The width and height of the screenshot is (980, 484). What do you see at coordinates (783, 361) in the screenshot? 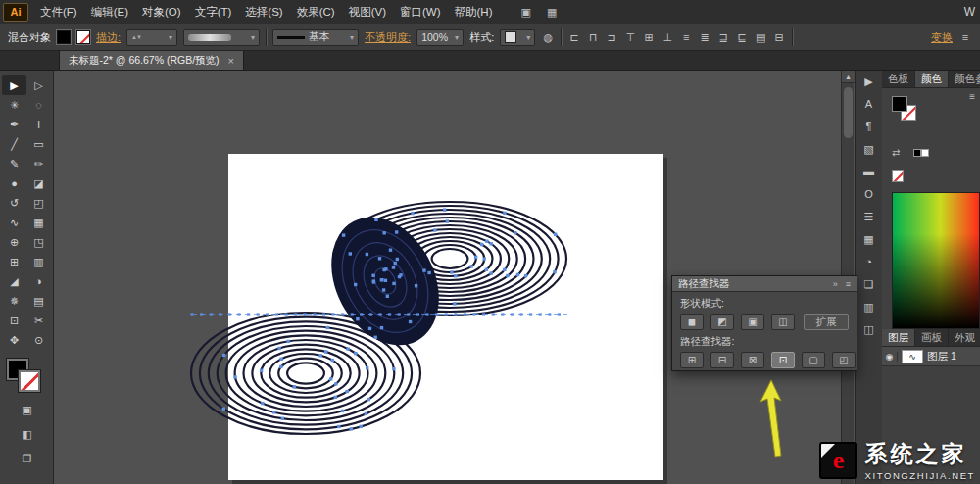
I see `crop-button: ⊡` at bounding box center [783, 361].